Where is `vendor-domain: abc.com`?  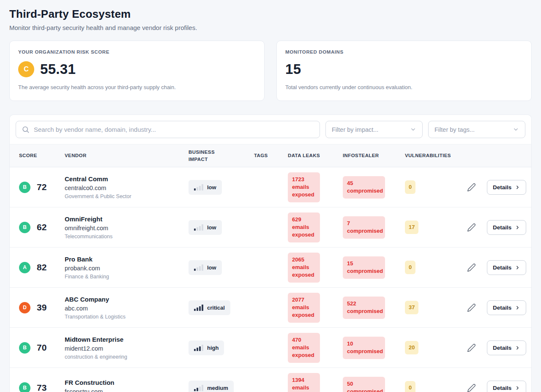
vendor-domain: abc.com is located at coordinates (127, 308).